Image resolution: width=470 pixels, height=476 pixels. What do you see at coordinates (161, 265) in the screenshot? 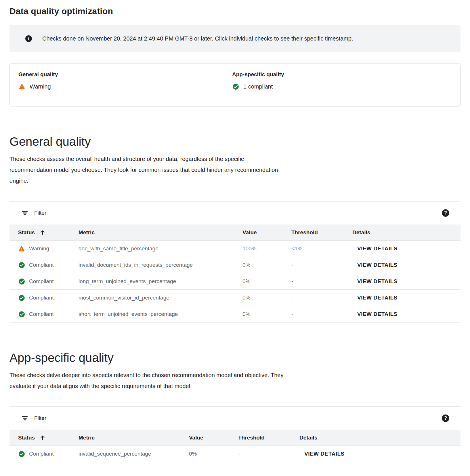
I see `metric-cell: invalid_document_ids_in_requests_percent…` at bounding box center [161, 265].